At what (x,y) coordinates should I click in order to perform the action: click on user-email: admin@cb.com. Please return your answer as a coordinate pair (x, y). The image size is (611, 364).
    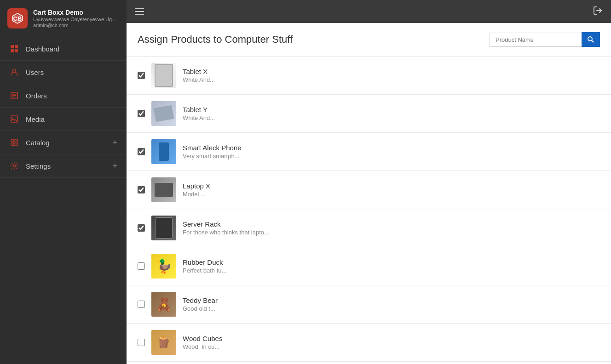
    Looking at the image, I should click on (75, 25).